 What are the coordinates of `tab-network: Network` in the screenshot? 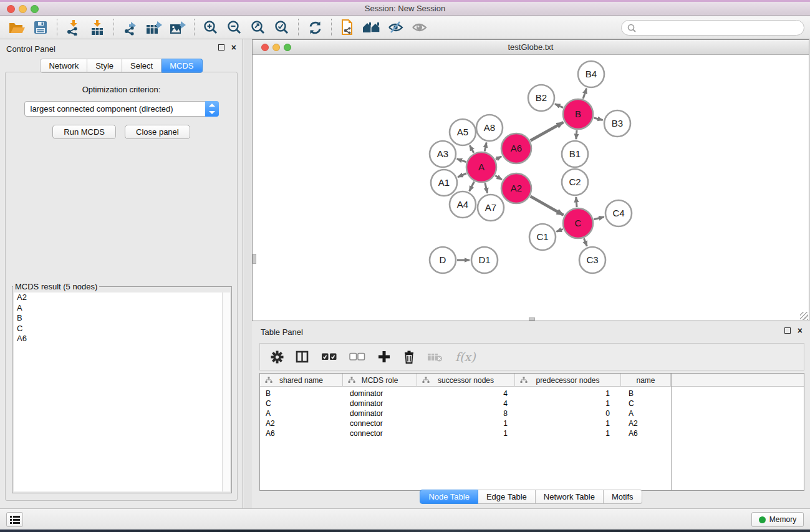 It's located at (64, 66).